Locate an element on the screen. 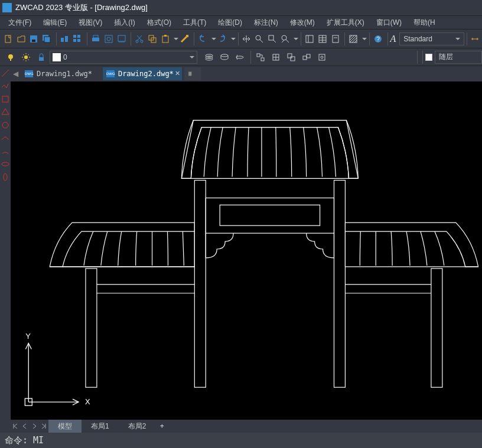  block-edit-button is located at coordinates (291, 57).